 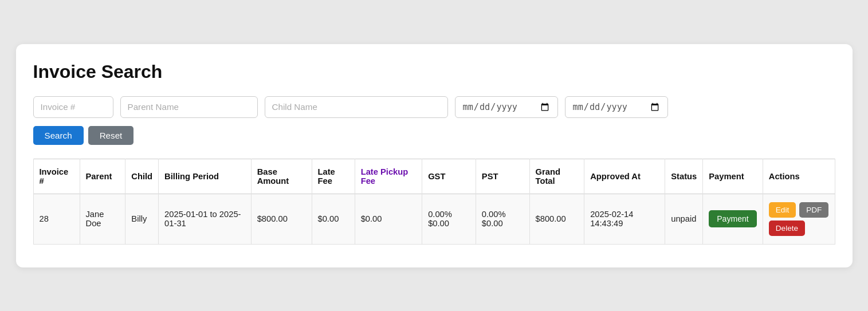 I want to click on cell-actions: EditPDFDelete, so click(x=799, y=219).